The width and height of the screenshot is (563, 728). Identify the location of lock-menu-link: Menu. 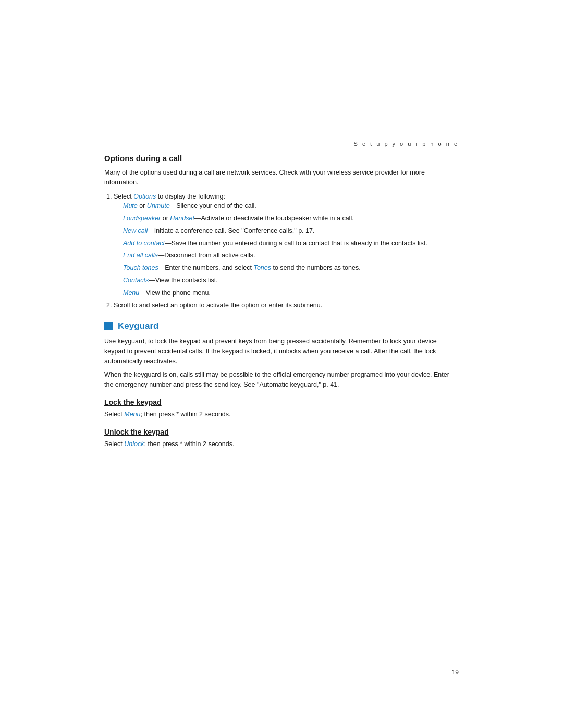
(132, 414).